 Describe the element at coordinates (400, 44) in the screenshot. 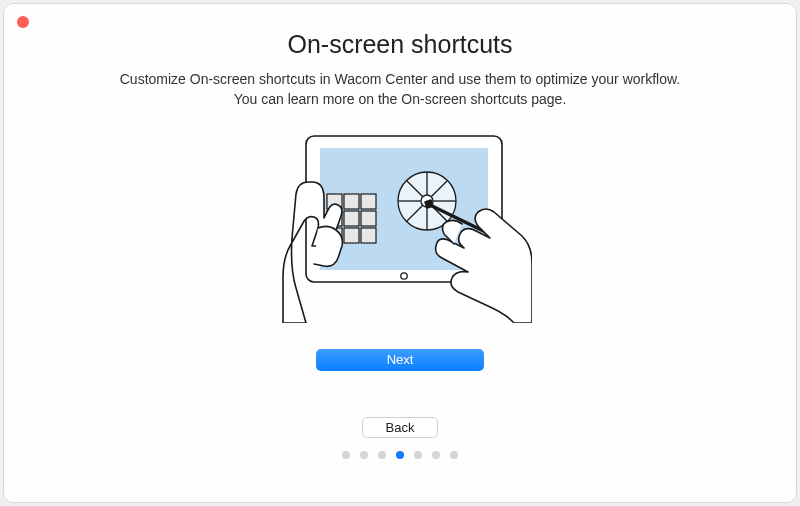

I see `page-title: On-screen shortcuts` at that location.